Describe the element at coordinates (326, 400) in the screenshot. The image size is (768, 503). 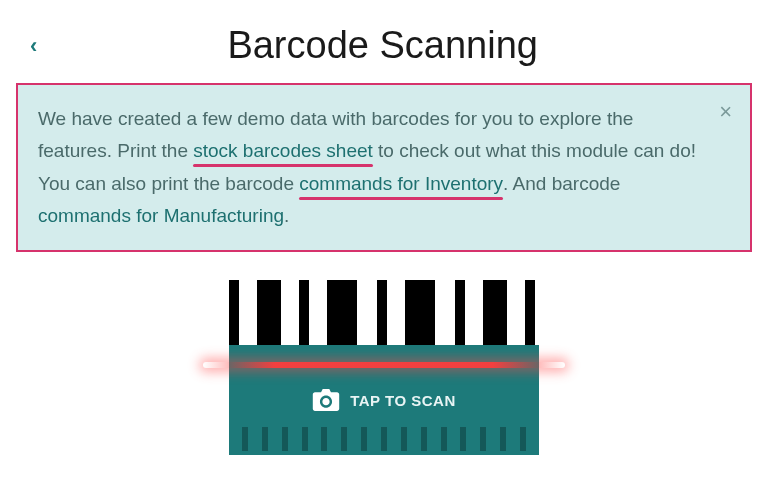
I see `camera-icon` at that location.